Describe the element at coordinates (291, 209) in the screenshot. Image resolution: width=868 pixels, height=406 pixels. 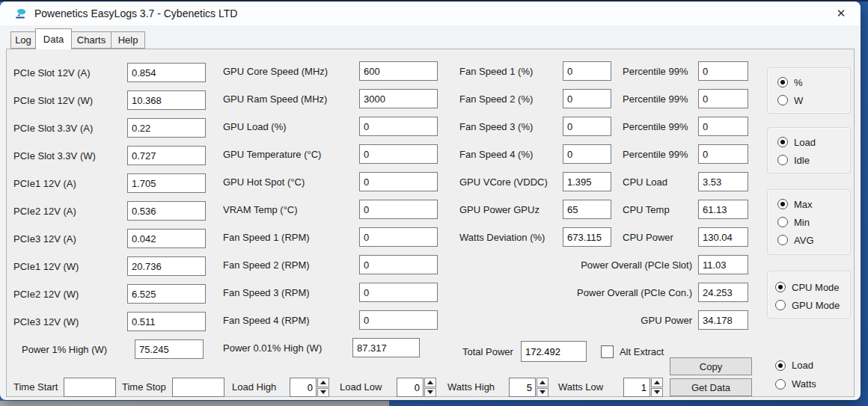
I see `field-label: VRAM Temp (°C)` at that location.